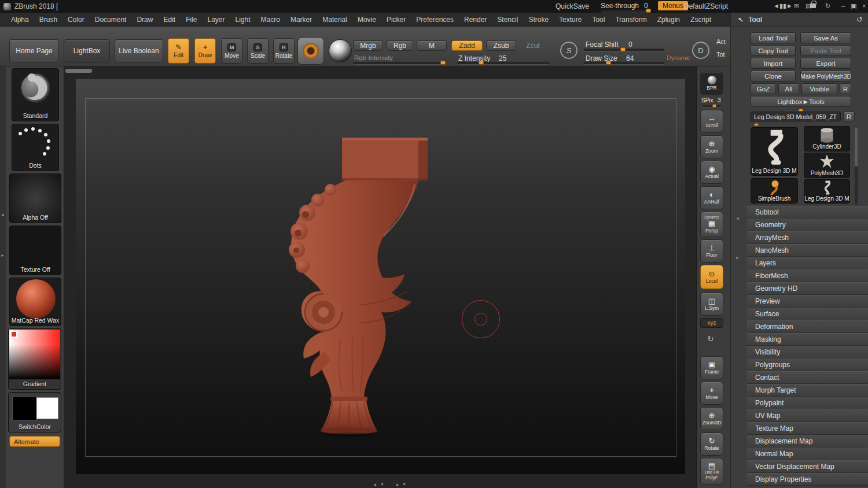 Image resolution: width=868 pixels, height=488 pixels. What do you see at coordinates (538, 20) in the screenshot?
I see `menu-stroke: Stroke` at bounding box center [538, 20].